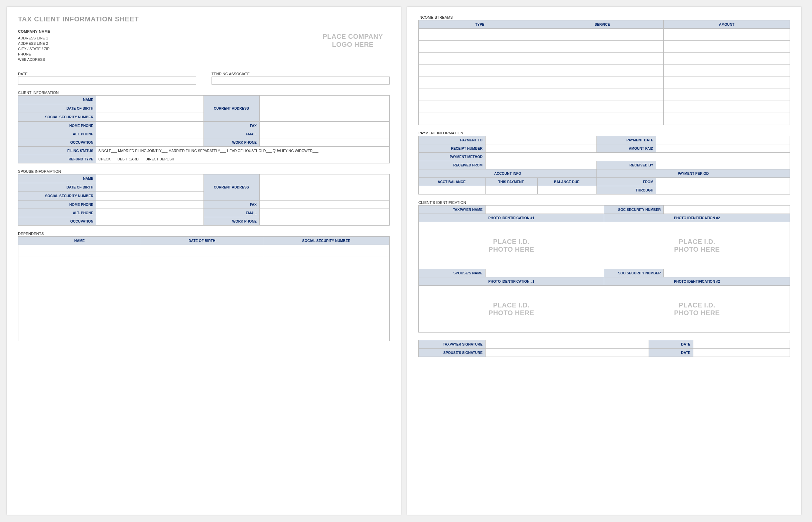  Describe the element at coordinates (604, 17) in the screenshot. I see `section-income-streams: INCOME STREAMS` at that location.